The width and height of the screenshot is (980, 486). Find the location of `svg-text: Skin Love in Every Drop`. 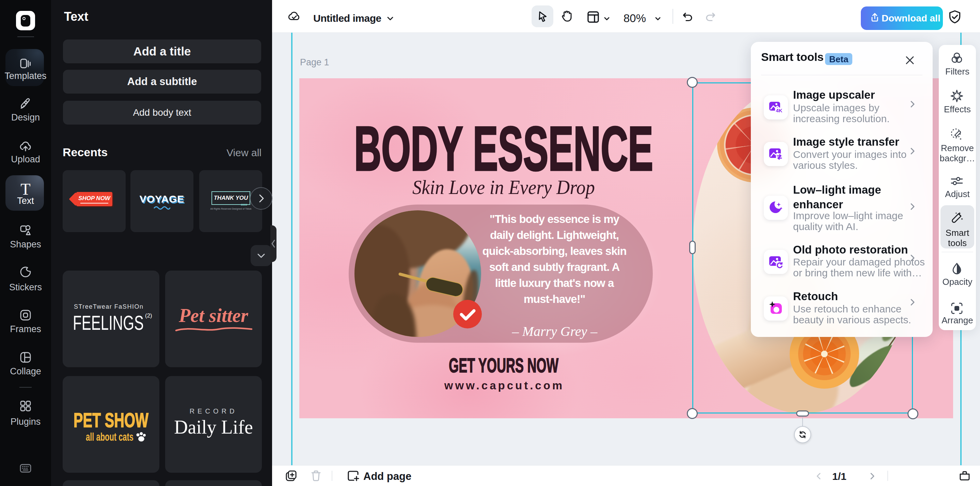

svg-text: Skin Love in Every Drop is located at coordinates (504, 187).